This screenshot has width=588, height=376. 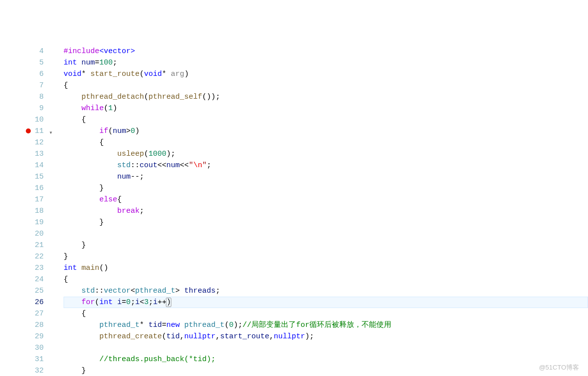 I want to click on line-number: 24, so click(x=39, y=280).